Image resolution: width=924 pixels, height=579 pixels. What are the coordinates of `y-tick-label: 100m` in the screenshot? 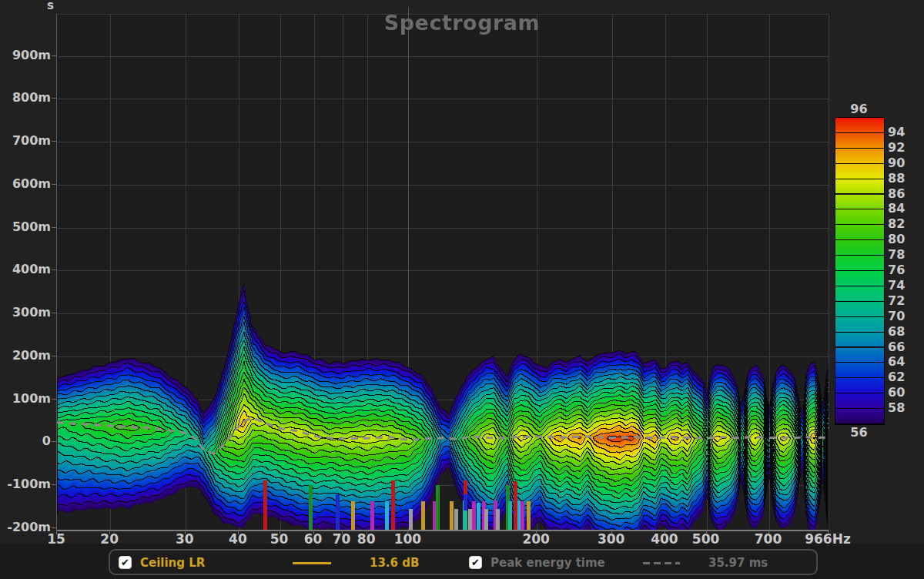 It's located at (25, 399).